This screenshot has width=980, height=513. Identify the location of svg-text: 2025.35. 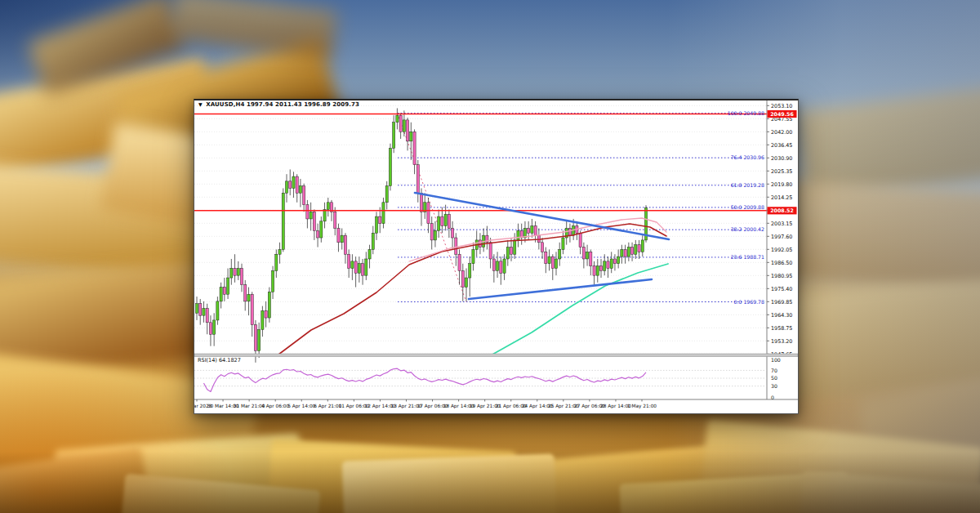
(782, 172).